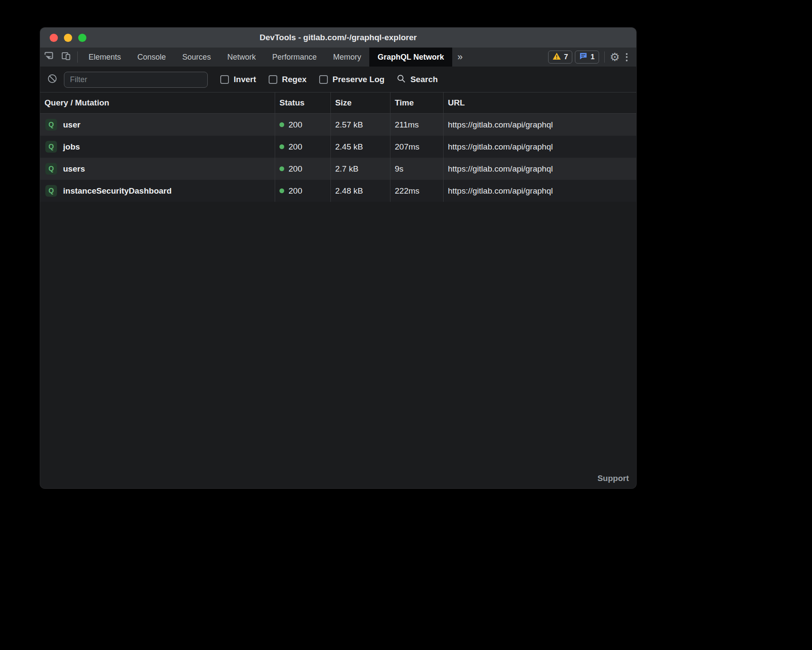 The image size is (812, 650). I want to click on column-header-status: Status, so click(302, 103).